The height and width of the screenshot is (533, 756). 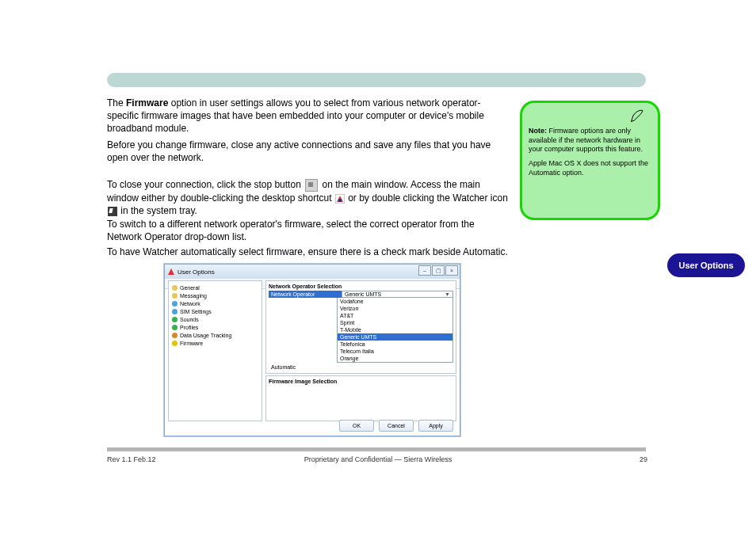 What do you see at coordinates (361, 287) in the screenshot?
I see `group1-title: Network Operator Selection` at bounding box center [361, 287].